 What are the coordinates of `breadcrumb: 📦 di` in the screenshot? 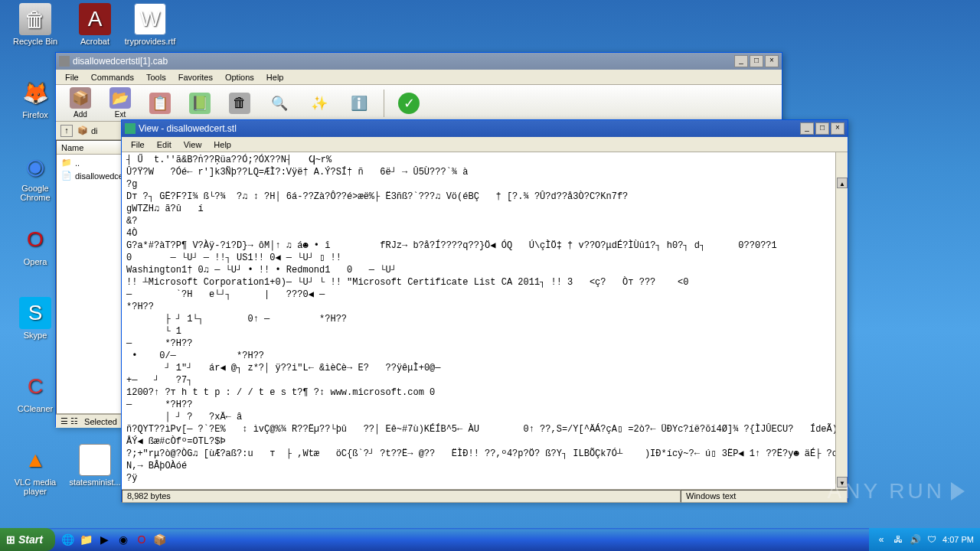 It's located at (87, 130).